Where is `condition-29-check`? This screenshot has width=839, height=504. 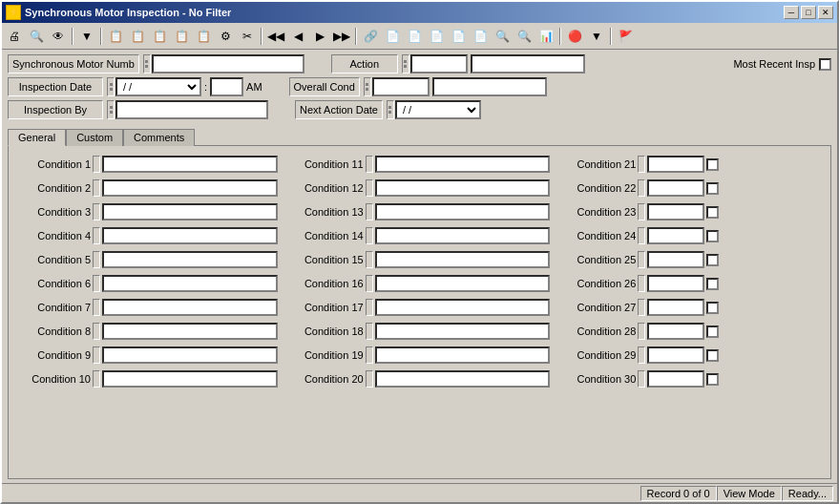 condition-29-check is located at coordinates (712, 355).